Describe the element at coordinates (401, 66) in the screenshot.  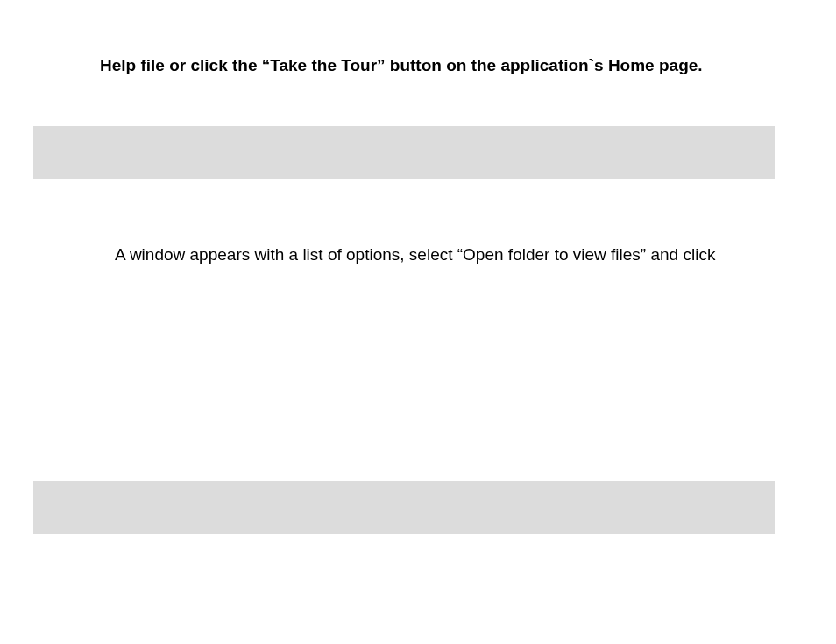
I see `heading-text: Help file or click the “Take the Tour” b…` at that location.